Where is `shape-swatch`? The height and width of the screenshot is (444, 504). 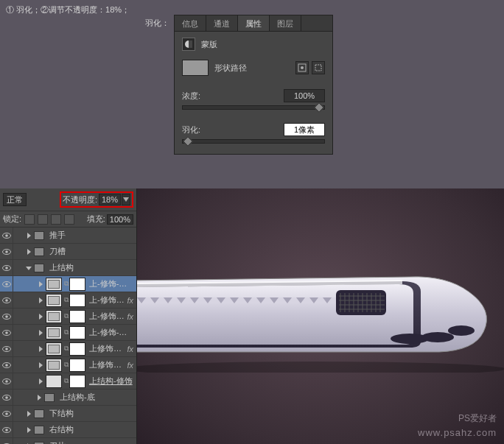 shape-swatch is located at coordinates (195, 68).